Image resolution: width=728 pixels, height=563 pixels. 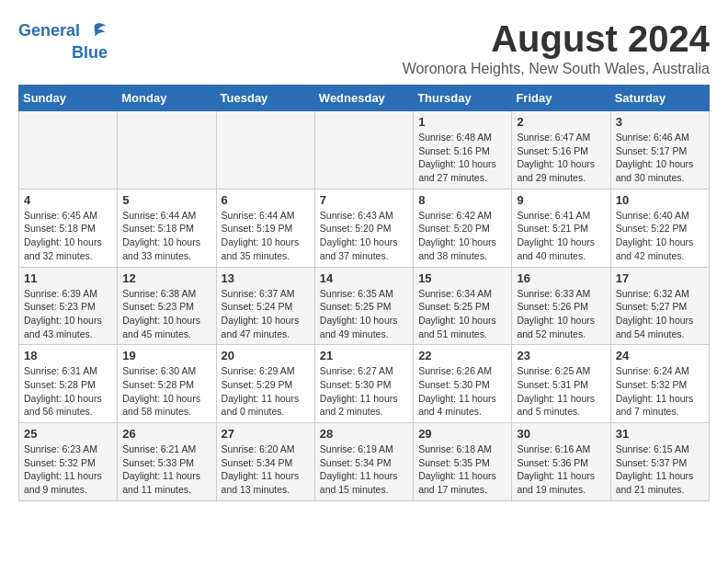 What do you see at coordinates (265, 462) in the screenshot?
I see `calendar-cell: 27Sunrise: 6:20 AMSunset: 5:34 PMDayligh…` at bounding box center [265, 462].